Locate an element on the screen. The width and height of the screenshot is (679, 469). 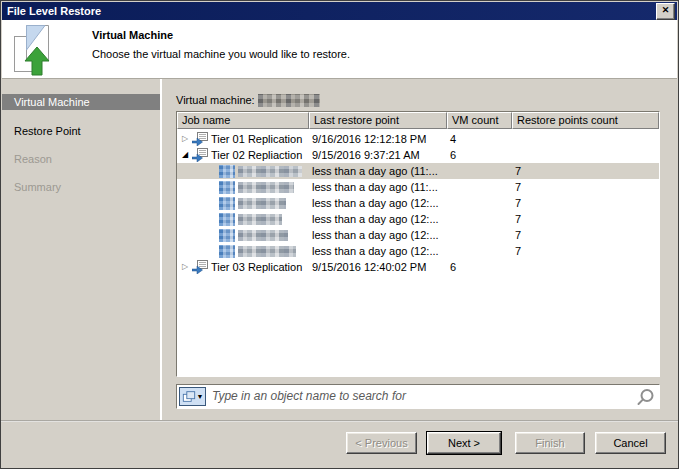
sidebar-item-virtual-machine: Virtual Machine is located at coordinates (81, 102).